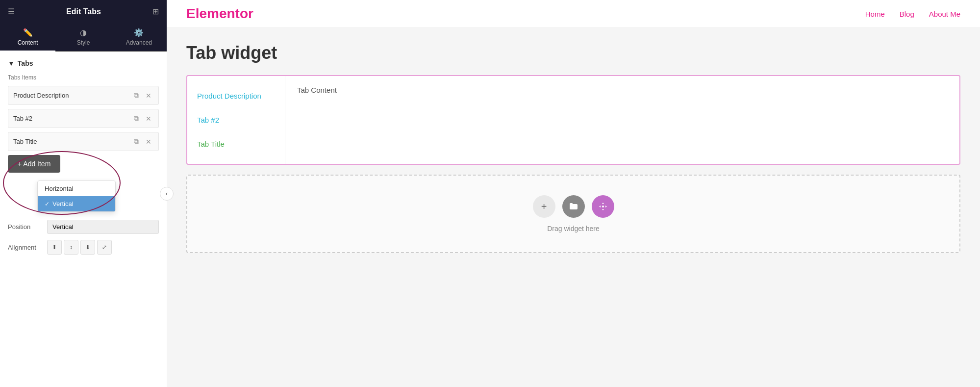 The width and height of the screenshot is (980, 387). What do you see at coordinates (103, 227) in the screenshot?
I see `position-select: Vertical Horizontal` at bounding box center [103, 227].